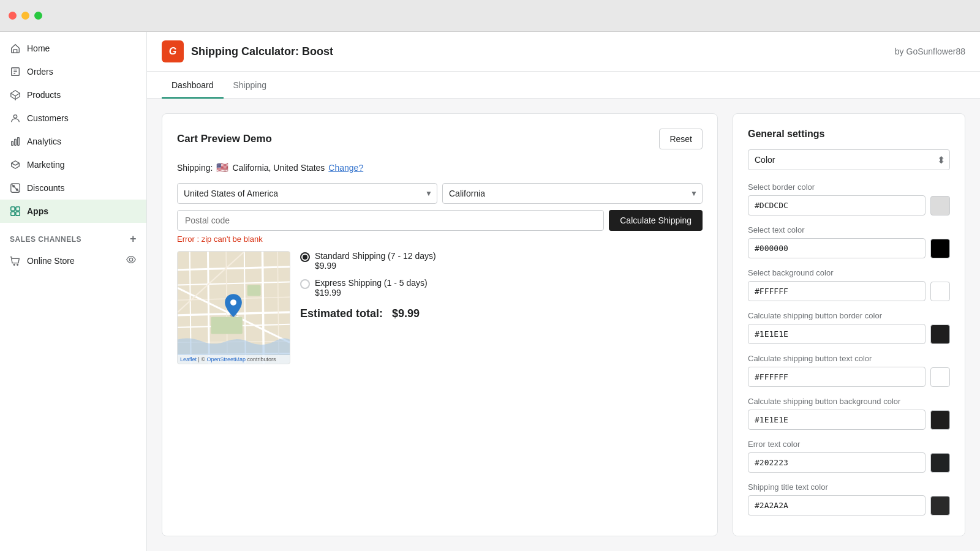 The image size is (980, 551). I want to click on calc-btn-text-swatch, so click(940, 377).